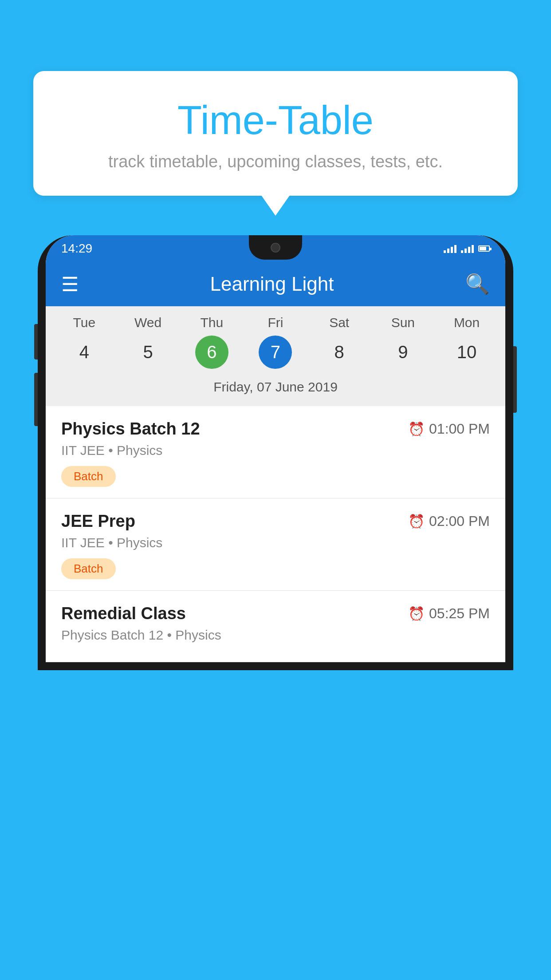 The image size is (551, 980). I want to click on day-name-thu: Thu, so click(212, 323).